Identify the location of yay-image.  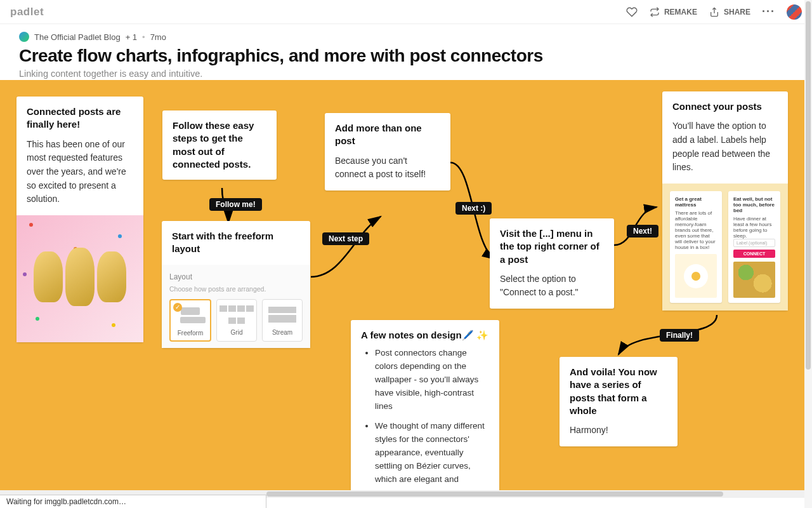
(80, 279).